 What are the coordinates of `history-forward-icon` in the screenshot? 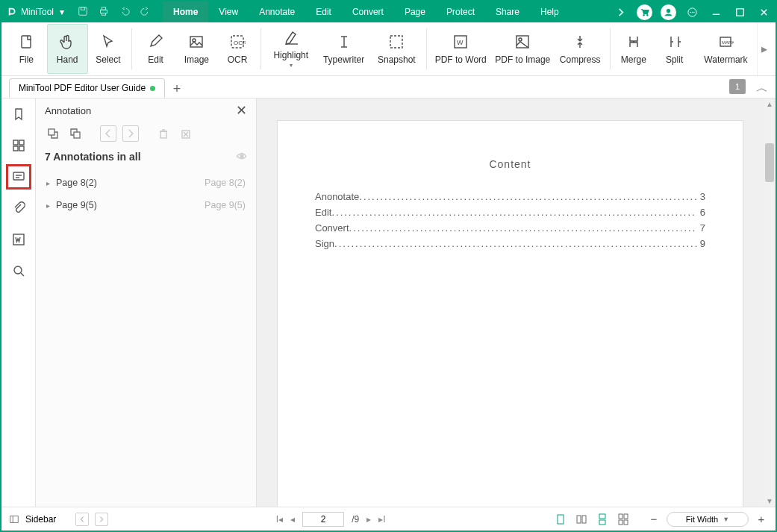 It's located at (102, 519).